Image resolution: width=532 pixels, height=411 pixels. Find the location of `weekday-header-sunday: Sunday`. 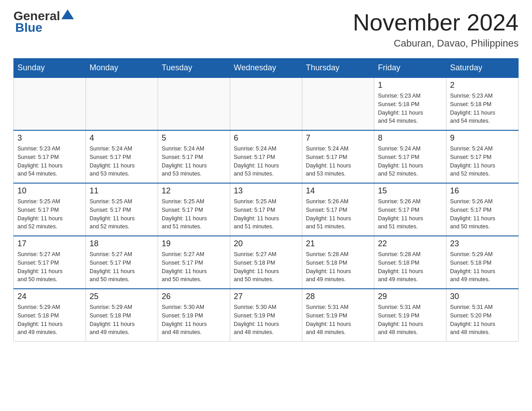

weekday-header-sunday: Sunday is located at coordinates (50, 68).